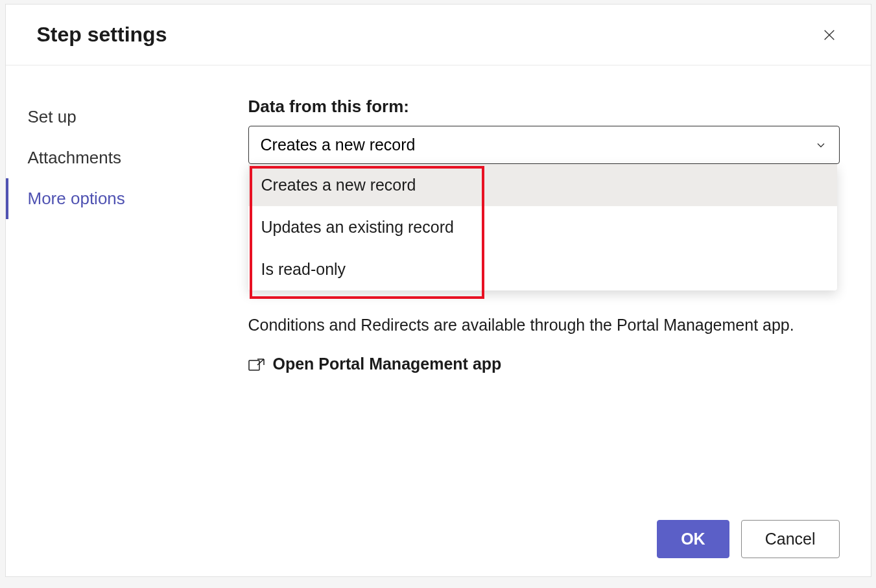  What do you see at coordinates (790, 539) in the screenshot?
I see `cancel-button: Cancel` at bounding box center [790, 539].